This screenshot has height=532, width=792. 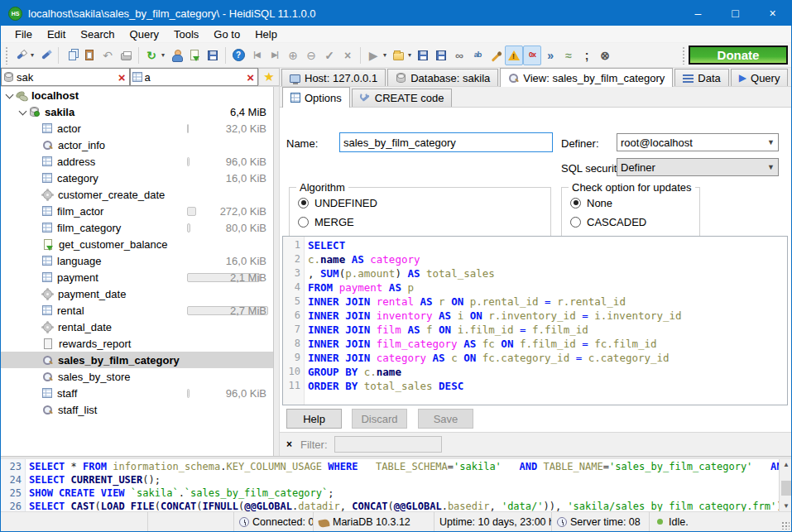 What do you see at coordinates (443, 78) in the screenshot?
I see `tab-database: Database: sakila` at bounding box center [443, 78].